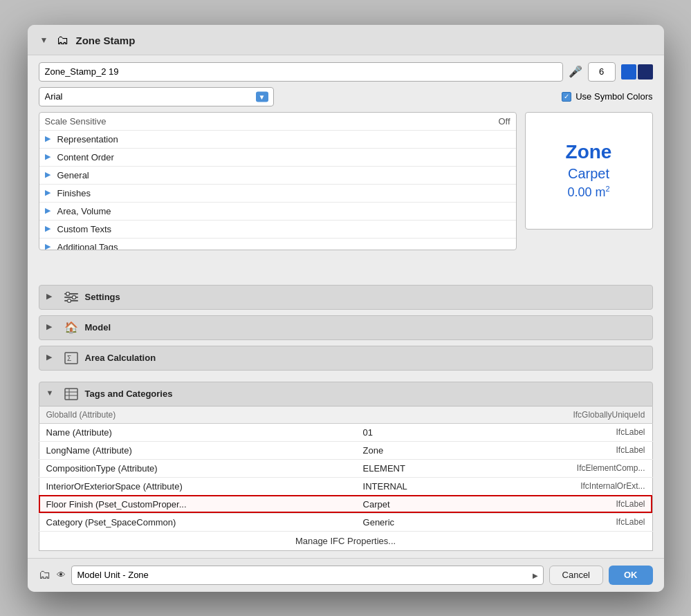 The image size is (691, 616). Describe the element at coordinates (564, 468) in the screenshot. I see `row-col3: IfcElementComp...` at that location.